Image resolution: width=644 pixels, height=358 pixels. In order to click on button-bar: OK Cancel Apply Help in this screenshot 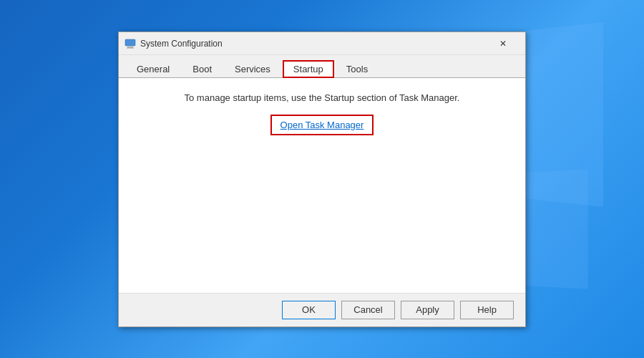, I will do `click(322, 309)`.